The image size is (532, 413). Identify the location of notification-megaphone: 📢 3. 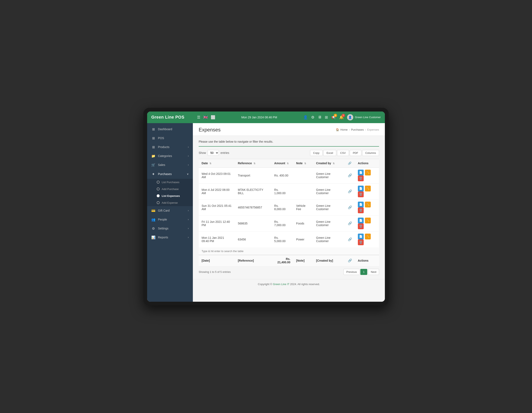
(334, 117).